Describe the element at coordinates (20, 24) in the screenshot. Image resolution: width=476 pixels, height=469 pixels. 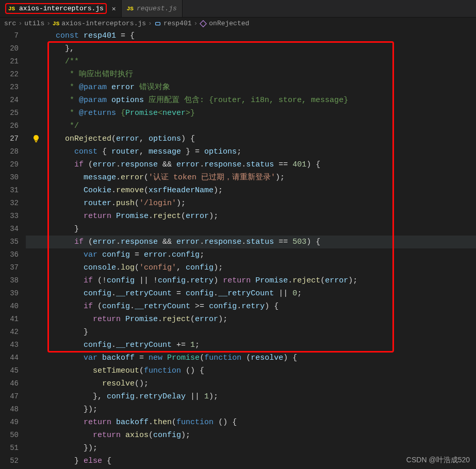
I see `chevron-right-icon: ›` at that location.